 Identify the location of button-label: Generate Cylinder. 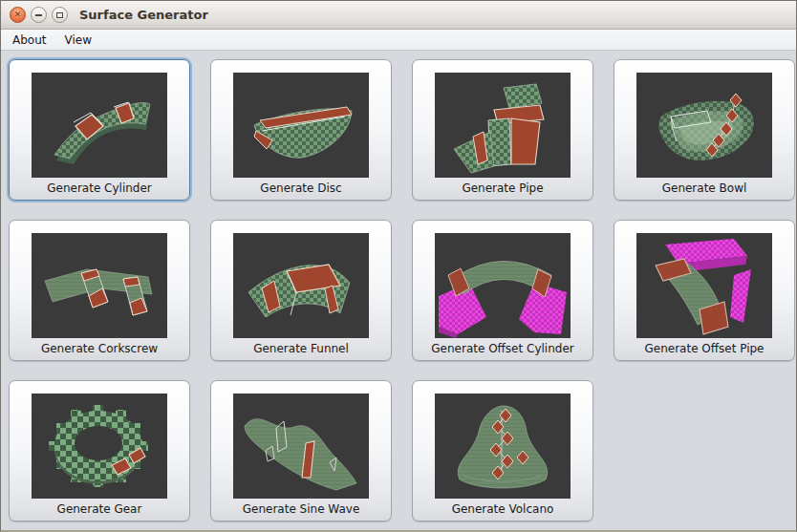
(99, 189).